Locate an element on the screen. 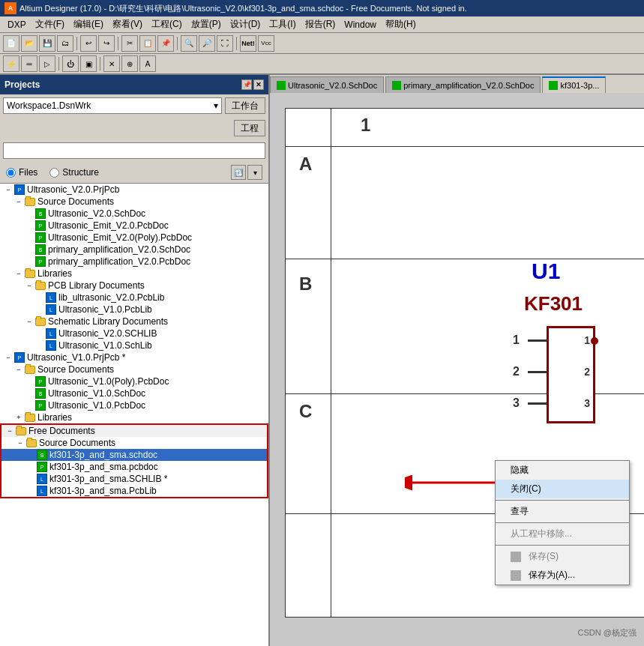  radio-structure-label: Structure is located at coordinates (74, 172).